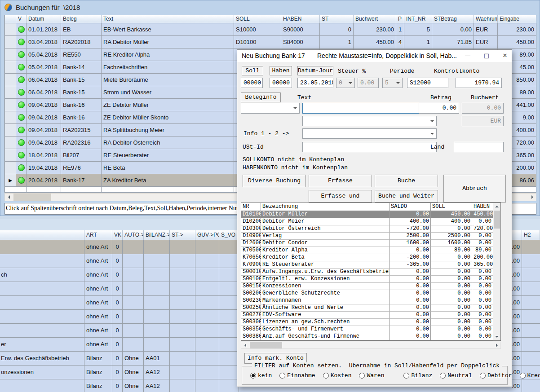 This screenshot has width=540, height=392. Describe the element at coordinates (251, 207) in the screenshot. I see `konto-col-header-NR: NR` at that location.